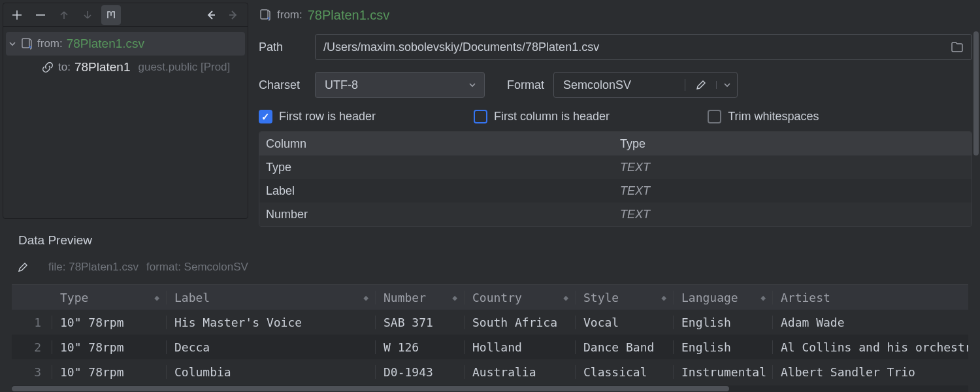 The height and width of the screenshot is (392, 980). I want to click on grid-cell: Australia, so click(520, 372).